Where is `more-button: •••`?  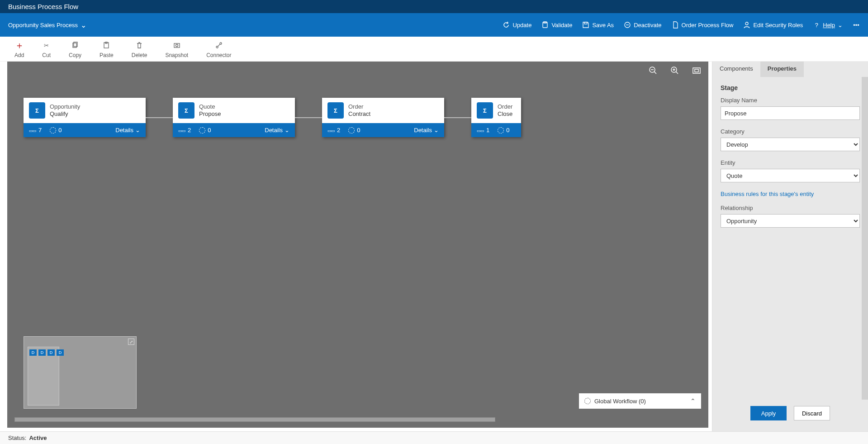
more-button: ••• is located at coordinates (856, 25).